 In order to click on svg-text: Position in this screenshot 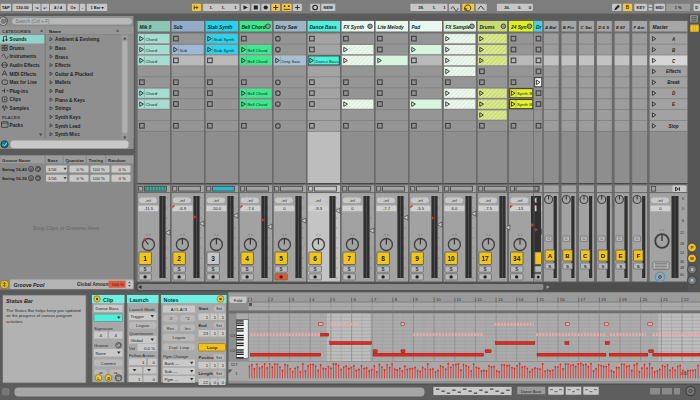, I will do `click(208, 358)`.